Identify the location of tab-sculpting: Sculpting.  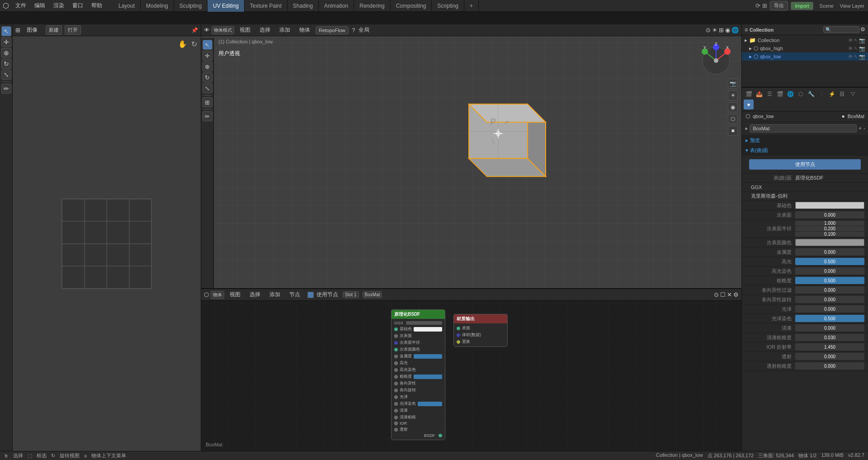
(191, 6).